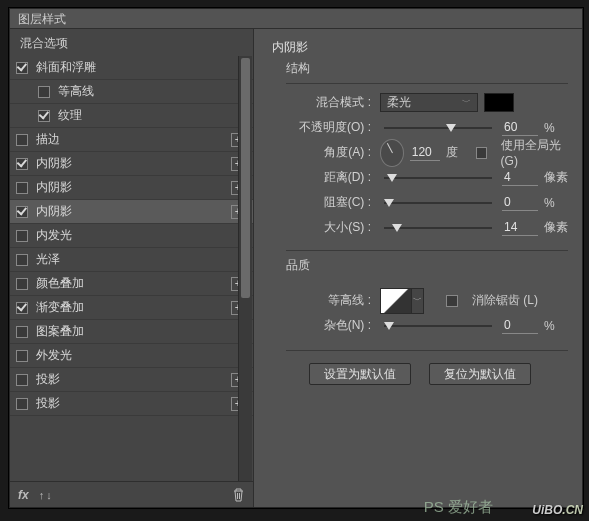 The height and width of the screenshot is (521, 589). Describe the element at coordinates (427, 228) in the screenshot. I see `size-row: 大小(S) : 14 像素` at that location.